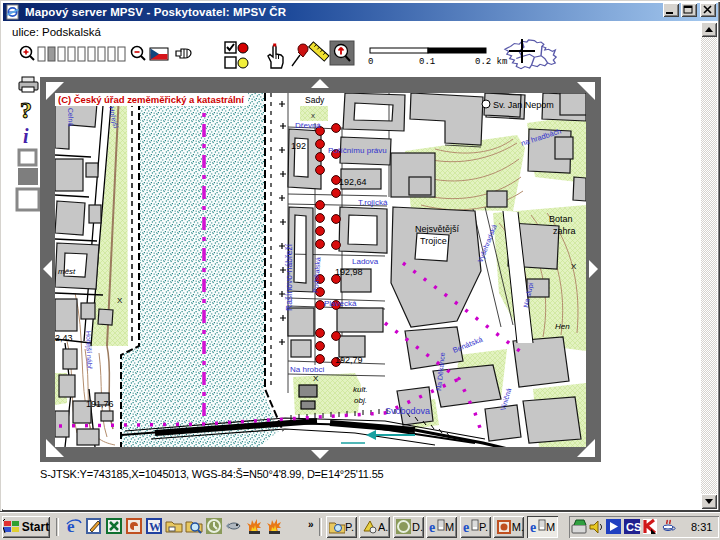 This screenshot has height=540, width=720. Describe the element at coordinates (307, 370) in the screenshot. I see `svg-text: Na hrobci` at that location.